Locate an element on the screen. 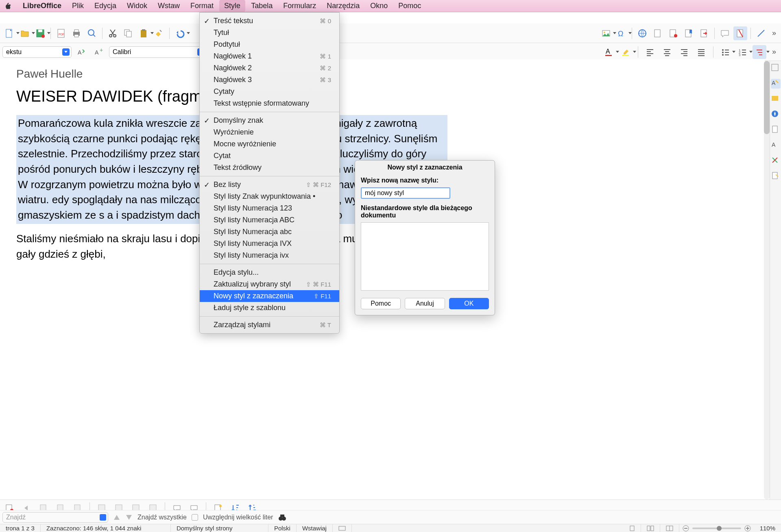 This screenshot has height=532, width=781. style-menu-item: Wyróżnienie is located at coordinates (269, 132).